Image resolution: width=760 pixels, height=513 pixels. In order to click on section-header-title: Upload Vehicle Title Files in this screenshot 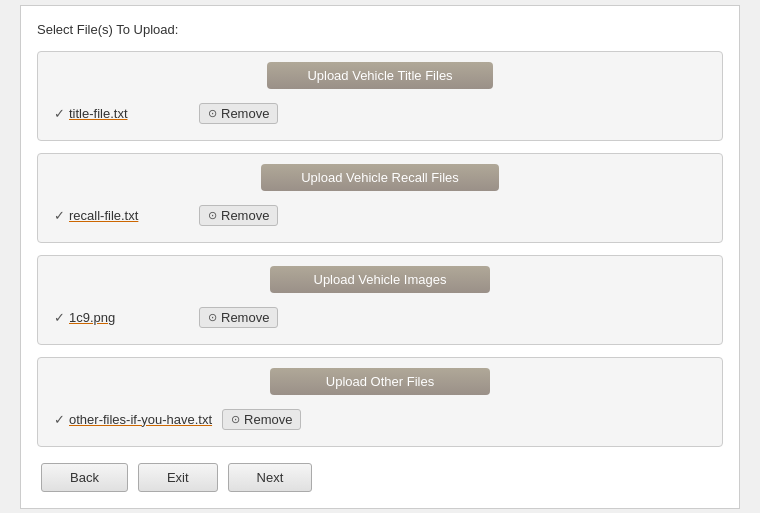, I will do `click(380, 76)`.